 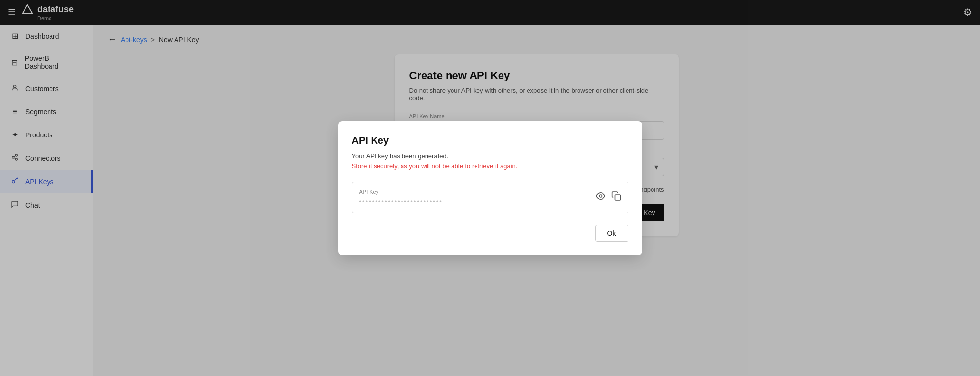 I want to click on eye-icon, so click(x=601, y=198).